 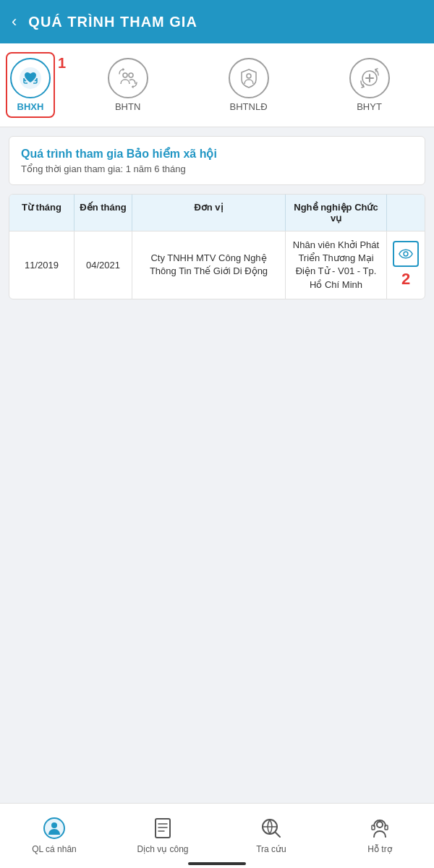 I want to click on annotation-1: 1, so click(x=62, y=64).